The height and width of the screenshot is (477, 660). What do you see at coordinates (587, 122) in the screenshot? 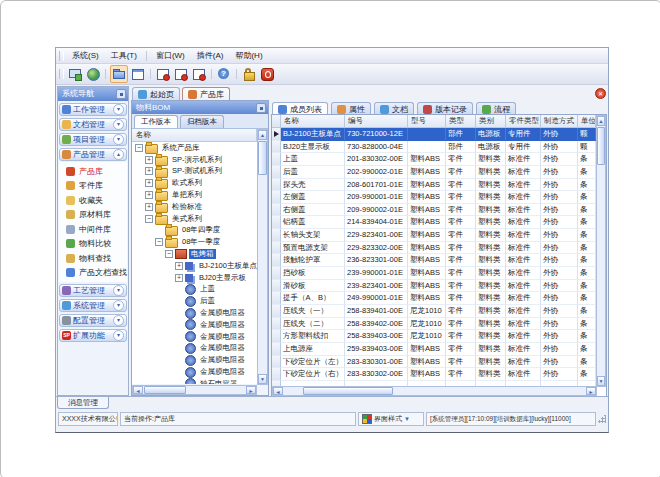
I see `column-header-7: 单位` at bounding box center [587, 122].